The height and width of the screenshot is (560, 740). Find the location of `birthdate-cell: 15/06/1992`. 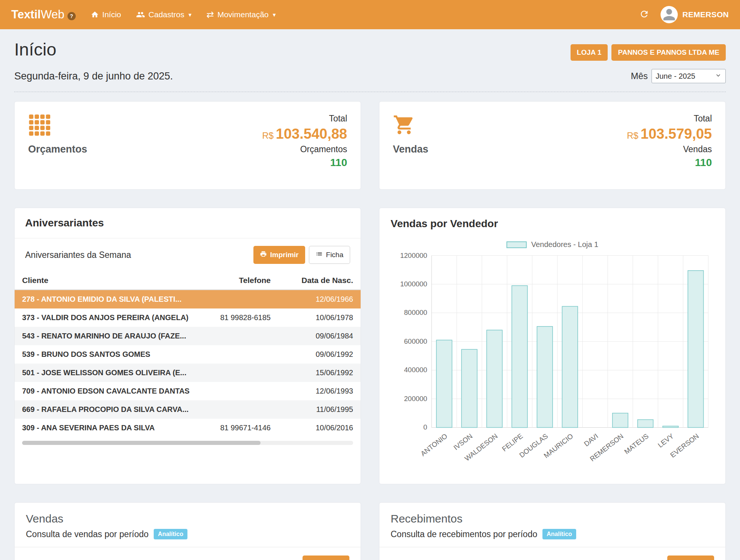

birthdate-cell: 15/06/1992 is located at coordinates (312, 373).